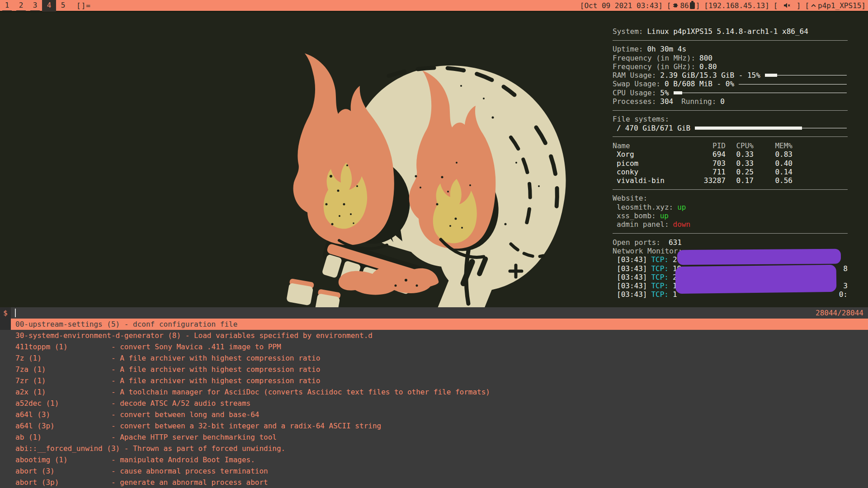 The width and height of the screenshot is (868, 488). I want to click on website-status-row: admin panel:down, so click(730, 224).